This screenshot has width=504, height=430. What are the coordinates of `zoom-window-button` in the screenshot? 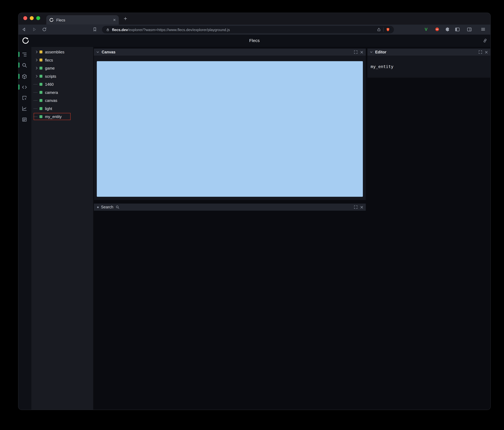 It's located at (38, 18).